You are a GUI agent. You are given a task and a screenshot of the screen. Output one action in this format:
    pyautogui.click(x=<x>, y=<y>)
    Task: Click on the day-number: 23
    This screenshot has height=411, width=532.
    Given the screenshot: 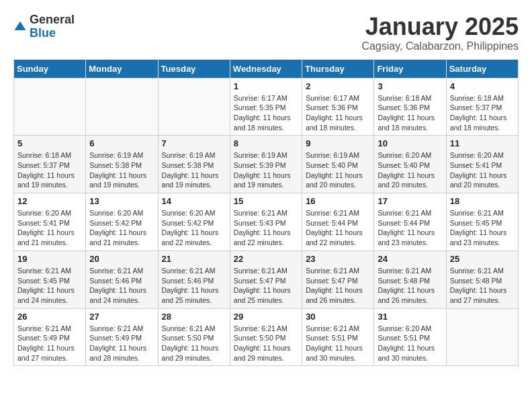 What is the action you would take?
    pyautogui.click(x=338, y=259)
    